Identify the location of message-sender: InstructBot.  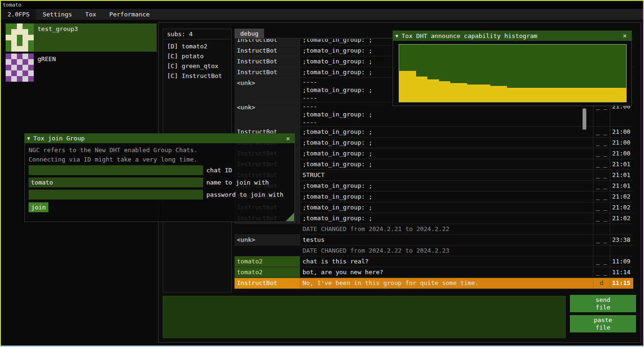
(267, 72).